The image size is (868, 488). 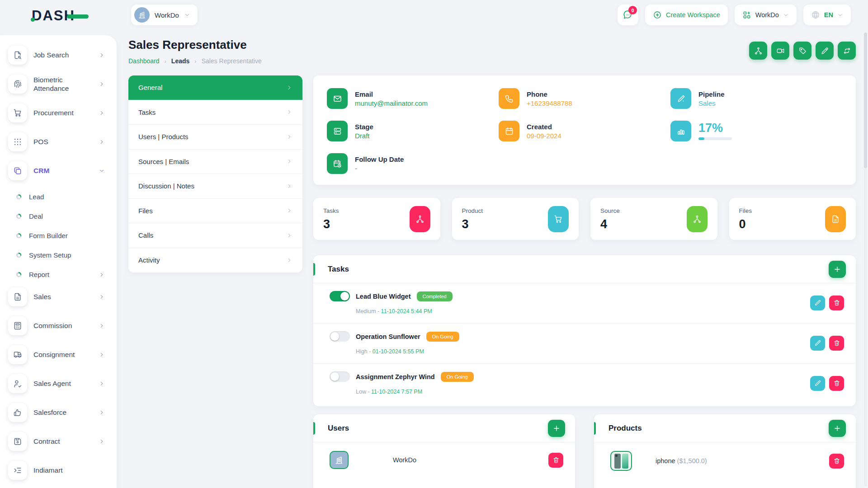 What do you see at coordinates (780, 51) in the screenshot?
I see `video-call-action-button` at bounding box center [780, 51].